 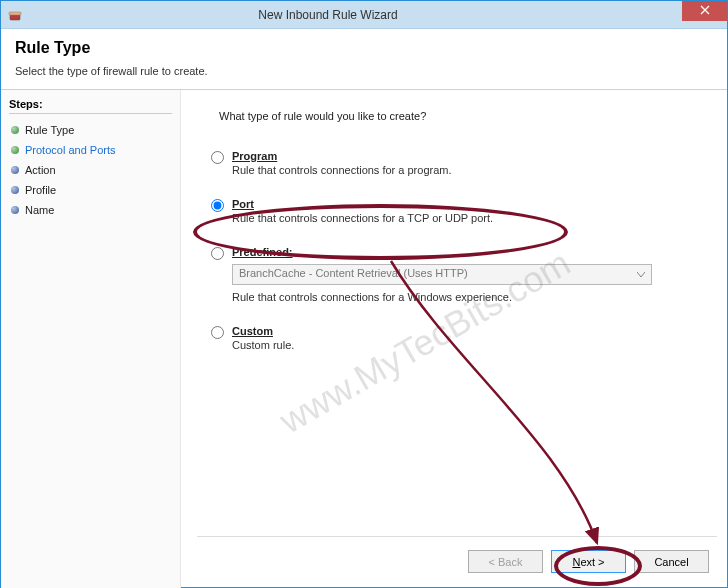 What do you see at coordinates (50, 130) in the screenshot?
I see `step-label: Rule Type` at bounding box center [50, 130].